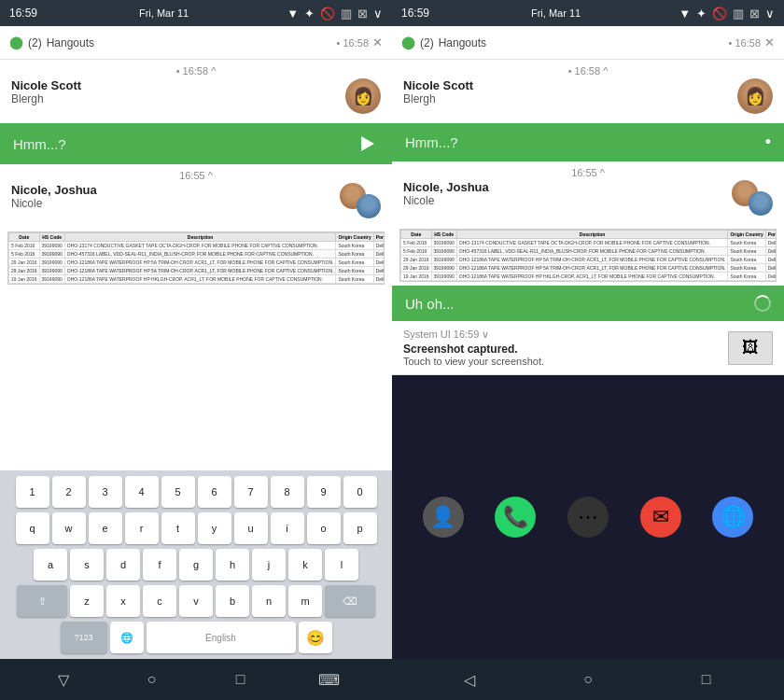 The width and height of the screenshot is (784, 700). What do you see at coordinates (588, 679) in the screenshot?
I see `right-home-button: ○` at bounding box center [588, 679].